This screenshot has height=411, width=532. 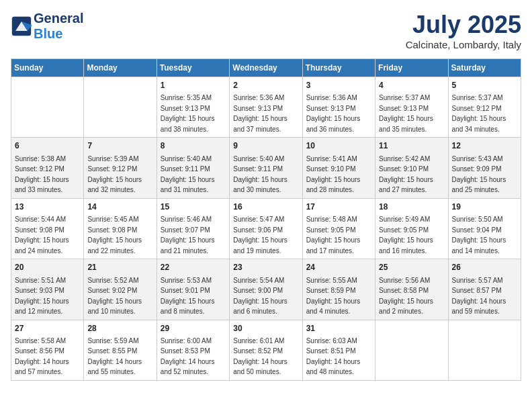 What do you see at coordinates (193, 168) in the screenshot?
I see `day-cell: 8Sunrise: 5:40 AM Sunset: 9:11 PM Daylig…` at bounding box center [193, 168].